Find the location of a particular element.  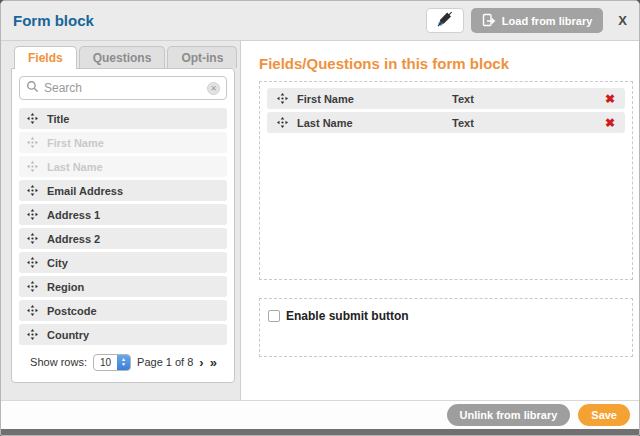

next-page-icon: › is located at coordinates (201, 362).